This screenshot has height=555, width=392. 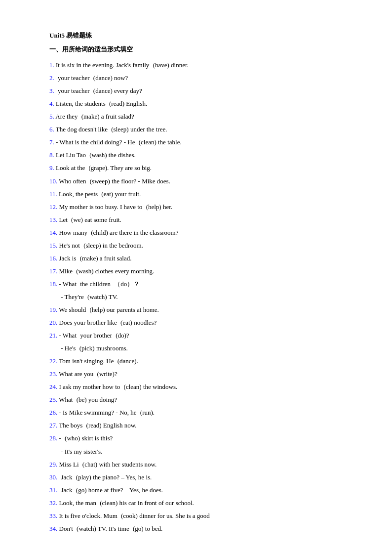 I want to click on question-text: We should, so click(x=73, y=309).